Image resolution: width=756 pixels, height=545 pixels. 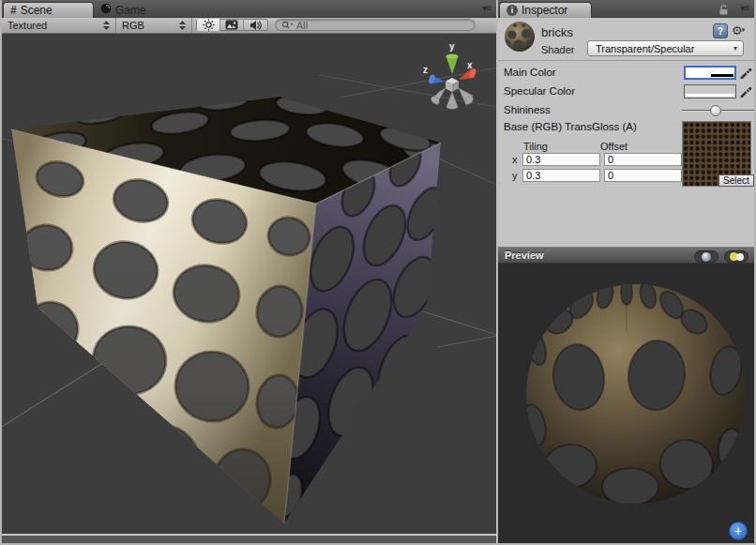 What do you see at coordinates (233, 24) in the screenshot?
I see `skybox-toggle` at bounding box center [233, 24].